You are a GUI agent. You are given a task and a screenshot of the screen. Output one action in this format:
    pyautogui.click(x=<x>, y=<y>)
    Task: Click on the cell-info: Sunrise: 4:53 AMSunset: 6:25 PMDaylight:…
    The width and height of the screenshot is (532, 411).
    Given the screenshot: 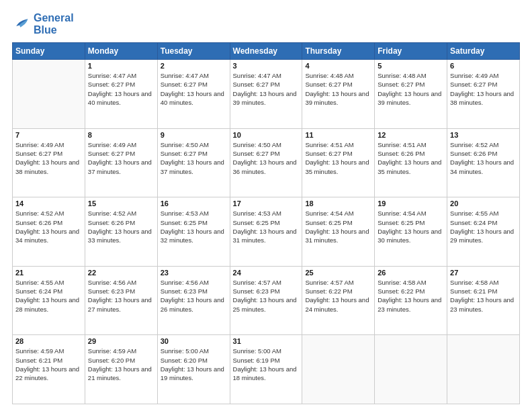 What is the action you would take?
    pyautogui.click(x=266, y=227)
    